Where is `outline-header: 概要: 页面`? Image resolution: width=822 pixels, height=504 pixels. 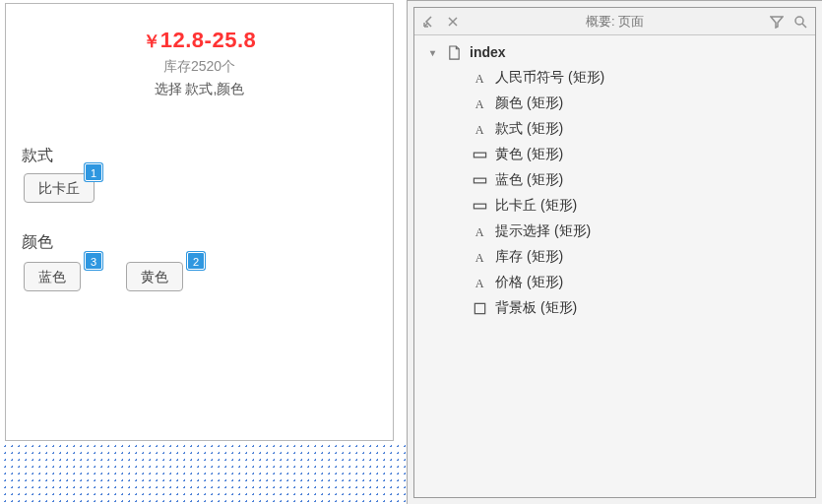
outline-header: 概要: 页面 is located at coordinates (614, 22).